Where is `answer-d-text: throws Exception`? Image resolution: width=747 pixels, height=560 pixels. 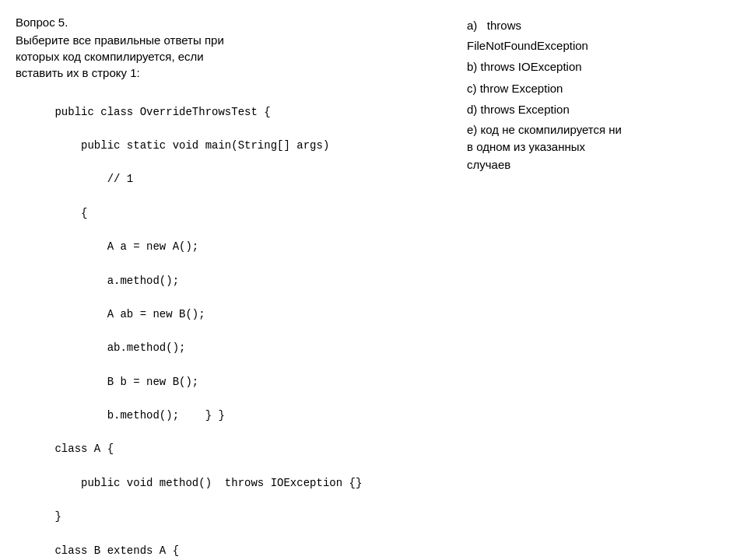
answer-d-text: throws Exception is located at coordinates (525, 109).